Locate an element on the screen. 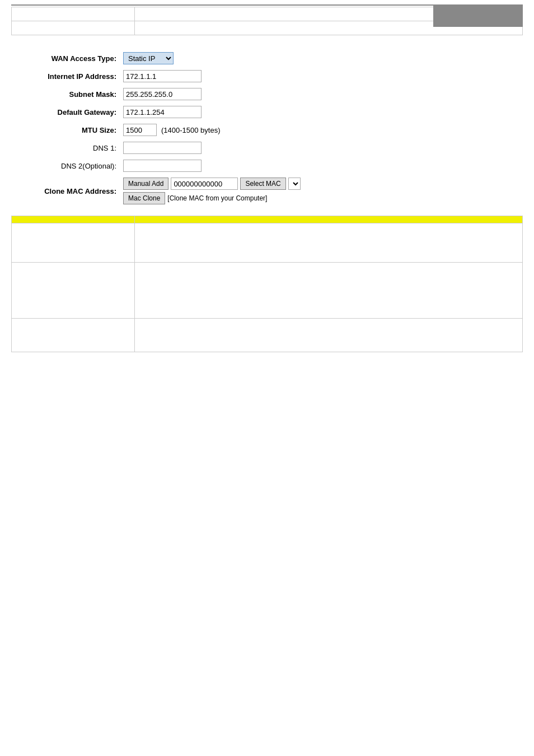 The height and width of the screenshot is (756, 534). yellow-row2-col1 is located at coordinates (73, 291).